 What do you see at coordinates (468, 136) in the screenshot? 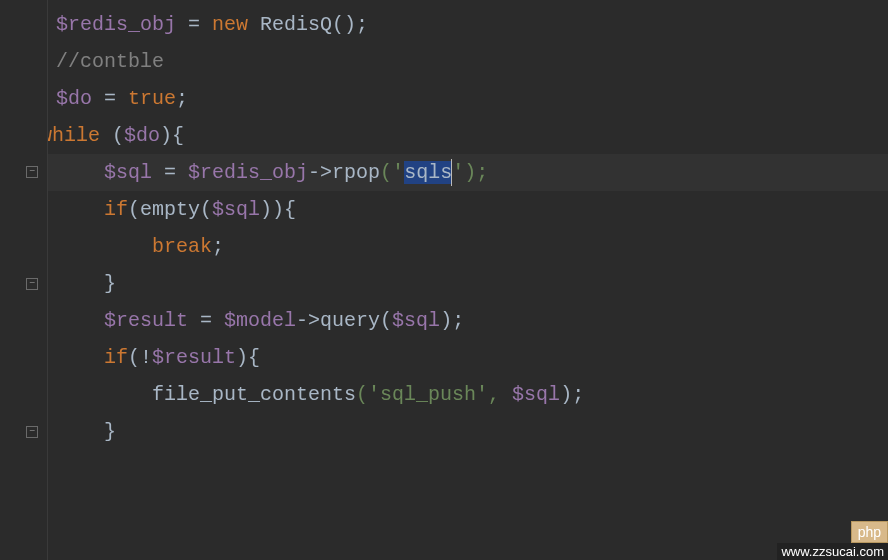
I see `code-line: while ($do){` at bounding box center [468, 136].